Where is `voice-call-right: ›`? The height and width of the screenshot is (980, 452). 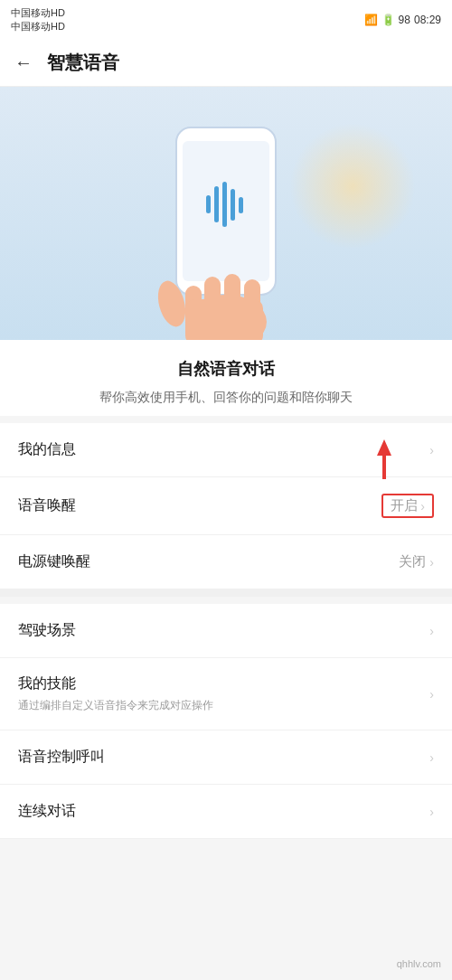
voice-call-right: › is located at coordinates (432, 758).